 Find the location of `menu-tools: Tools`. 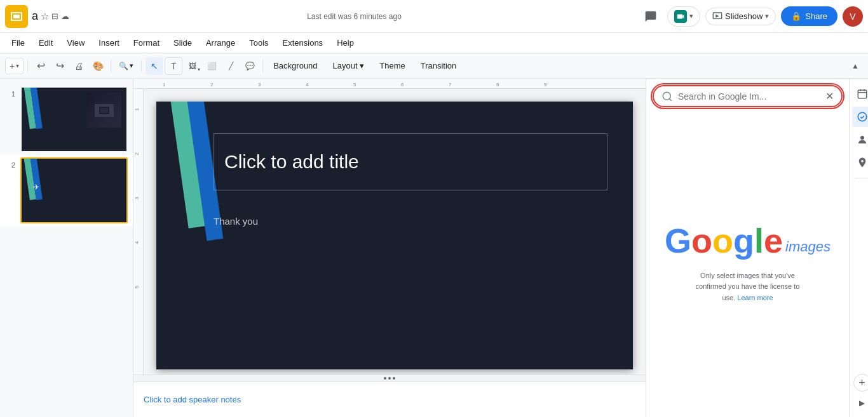

menu-tools: Tools is located at coordinates (259, 43).